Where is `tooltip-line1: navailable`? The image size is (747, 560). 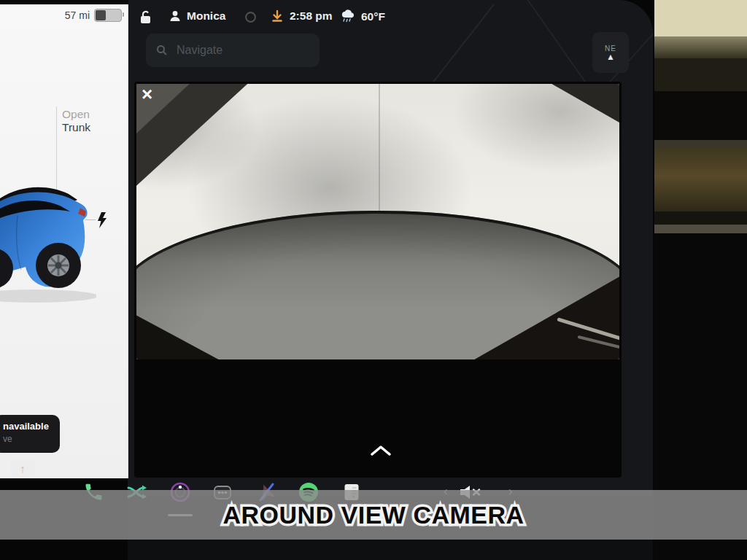 tooltip-line1: navailable is located at coordinates (28, 426).